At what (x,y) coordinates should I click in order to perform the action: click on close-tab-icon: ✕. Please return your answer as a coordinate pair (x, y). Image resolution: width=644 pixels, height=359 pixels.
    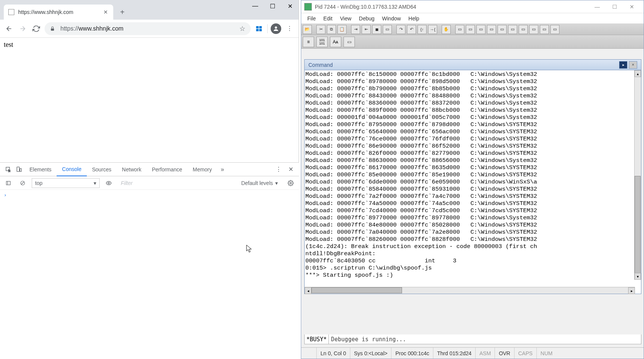
    Looking at the image, I should click on (106, 12).